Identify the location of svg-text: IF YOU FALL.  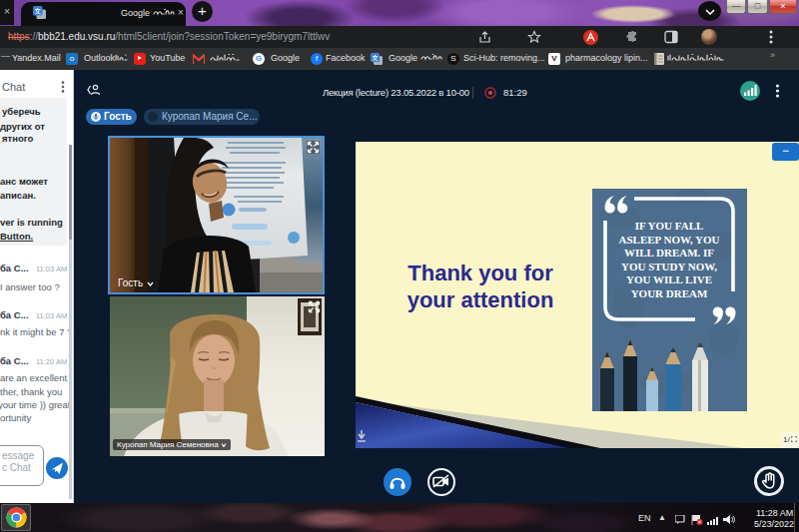
(669, 226).